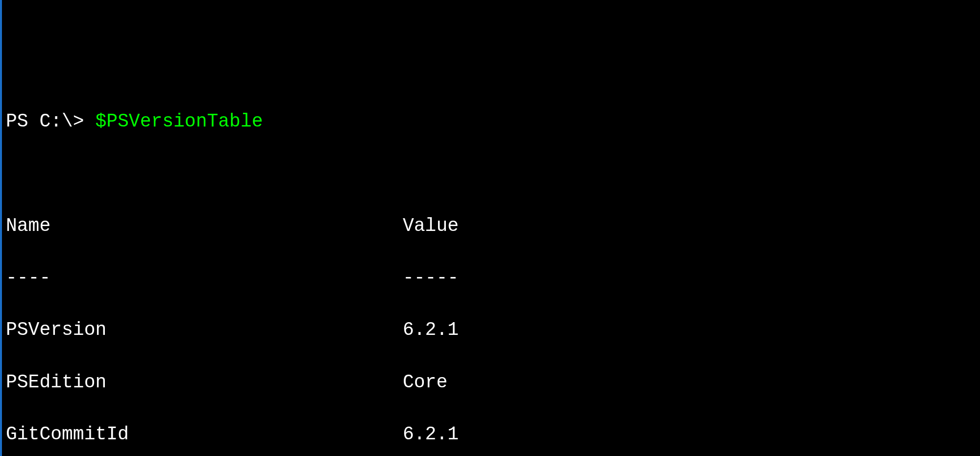  Describe the element at coordinates (493, 174) in the screenshot. I see `blank-line` at that location.